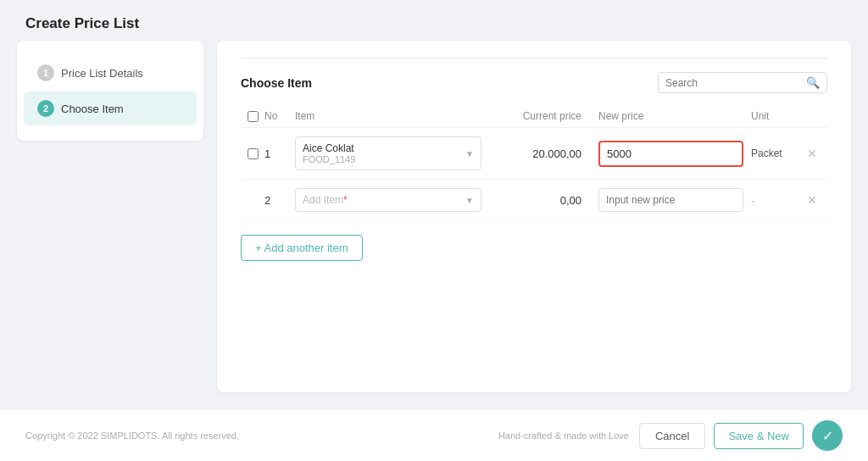  I want to click on copyright-text: Copyright © 2022 SIMPLIDOTS. All rights …, so click(132, 436).